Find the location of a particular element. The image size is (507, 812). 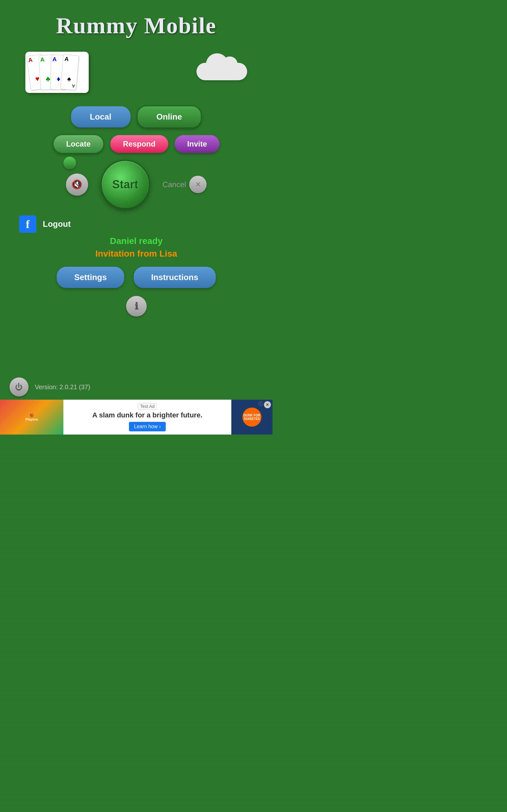

cancel-button: ✕ is located at coordinates (198, 185).